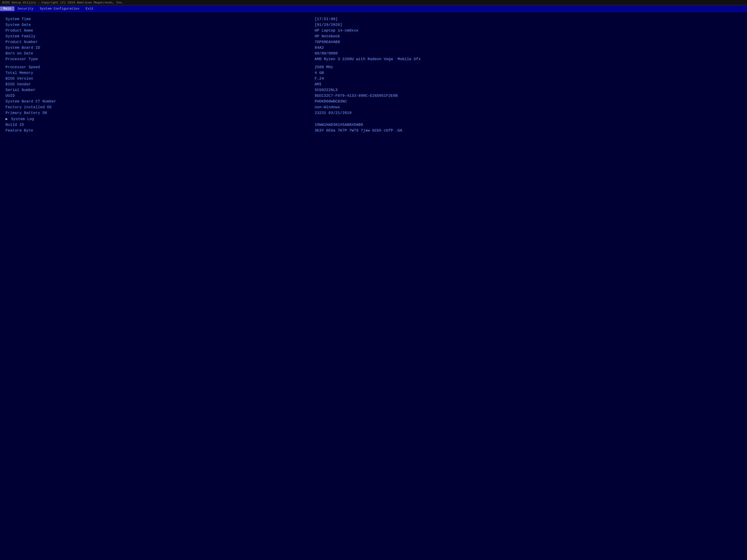 The height and width of the screenshot is (560, 747). I want to click on row-value-16: non-Windows, so click(528, 107).